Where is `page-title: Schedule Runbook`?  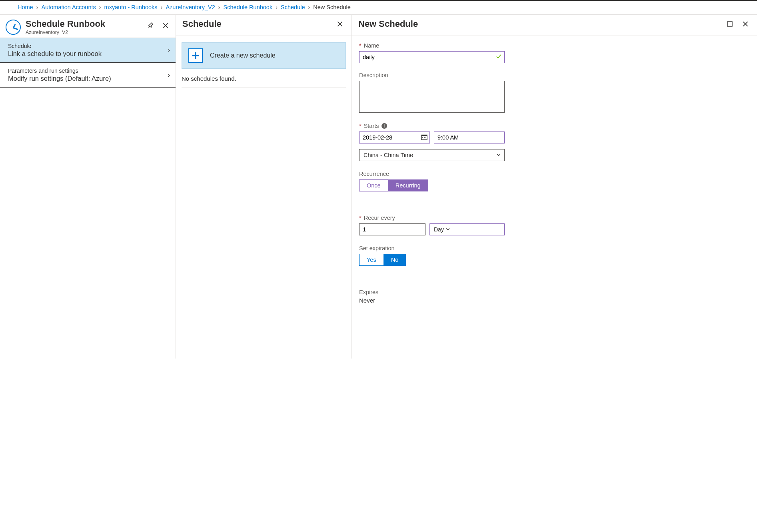 page-title: Schedule Runbook is located at coordinates (84, 24).